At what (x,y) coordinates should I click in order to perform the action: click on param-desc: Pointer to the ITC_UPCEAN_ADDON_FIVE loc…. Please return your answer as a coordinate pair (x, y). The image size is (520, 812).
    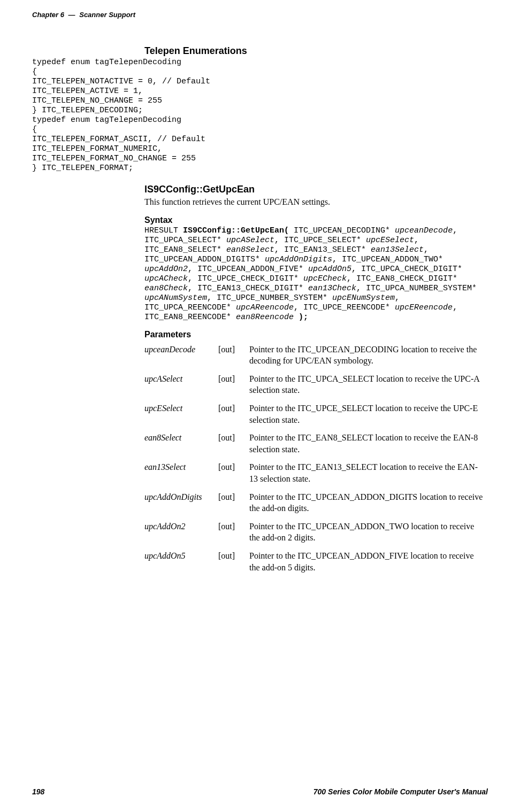
    Looking at the image, I should click on (369, 561).